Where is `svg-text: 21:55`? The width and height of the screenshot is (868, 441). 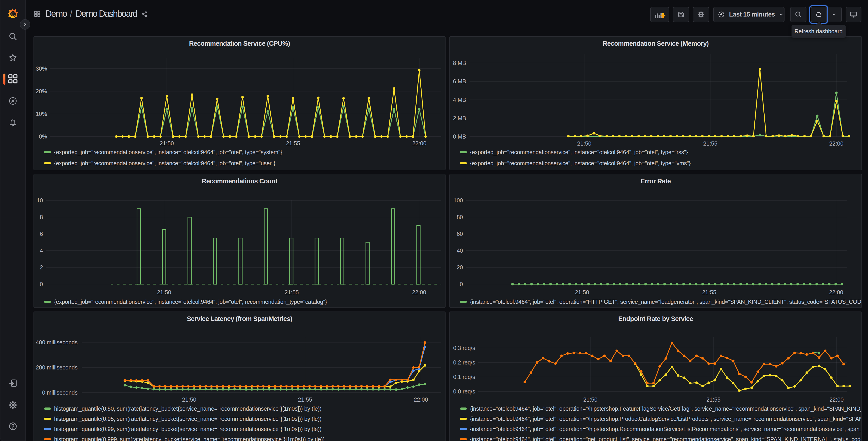 svg-text: 21:55 is located at coordinates (714, 400).